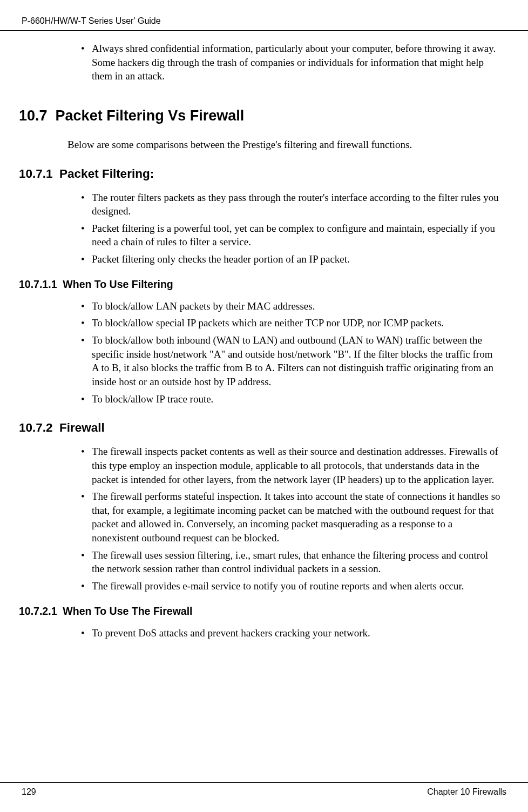 The width and height of the screenshot is (528, 812). I want to click on list-item: To block/allow special IP packets which …, so click(291, 323).